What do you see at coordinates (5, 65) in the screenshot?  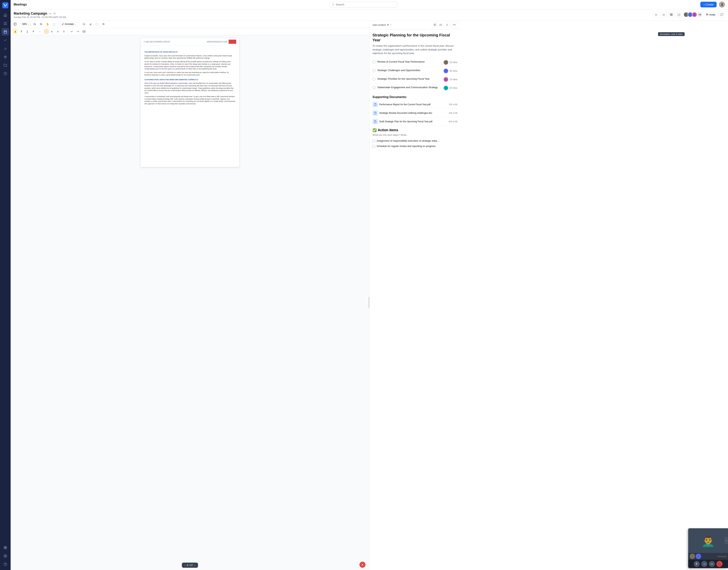 I see `sidebar-item-files` at bounding box center [5, 65].